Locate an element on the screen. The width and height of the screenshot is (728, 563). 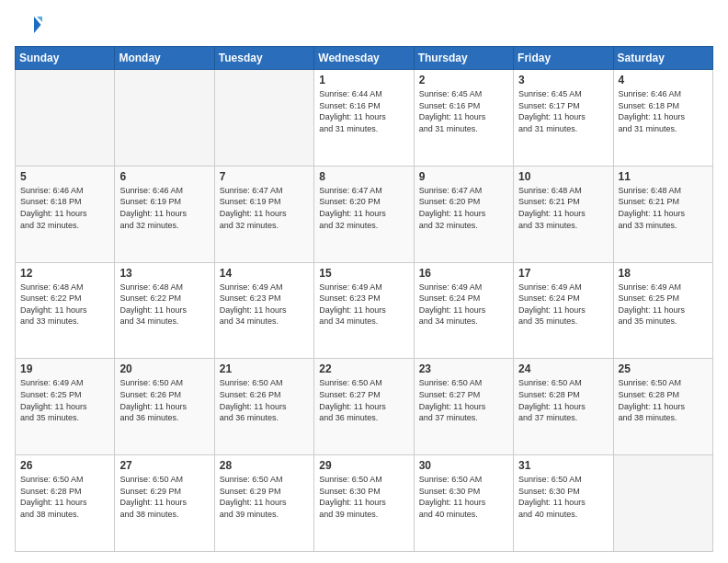
calendar-cell: 8Sunrise: 6:47 AM Sunset: 6:20 PM Daylig… is located at coordinates (364, 213).